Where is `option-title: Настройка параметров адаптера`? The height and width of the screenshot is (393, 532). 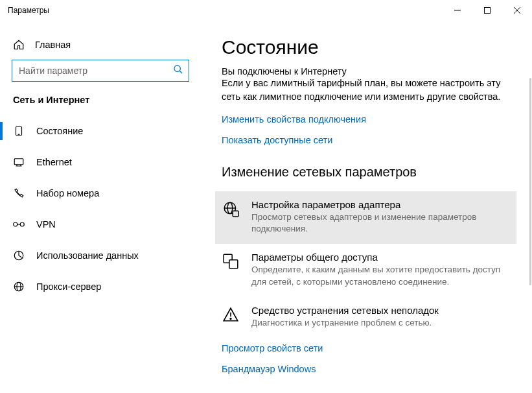
option-title: Настройка параметров адаптера is located at coordinates (381, 205).